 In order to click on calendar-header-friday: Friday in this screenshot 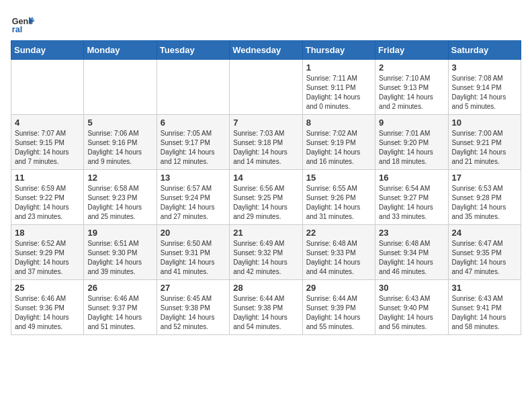, I will do `click(412, 50)`.